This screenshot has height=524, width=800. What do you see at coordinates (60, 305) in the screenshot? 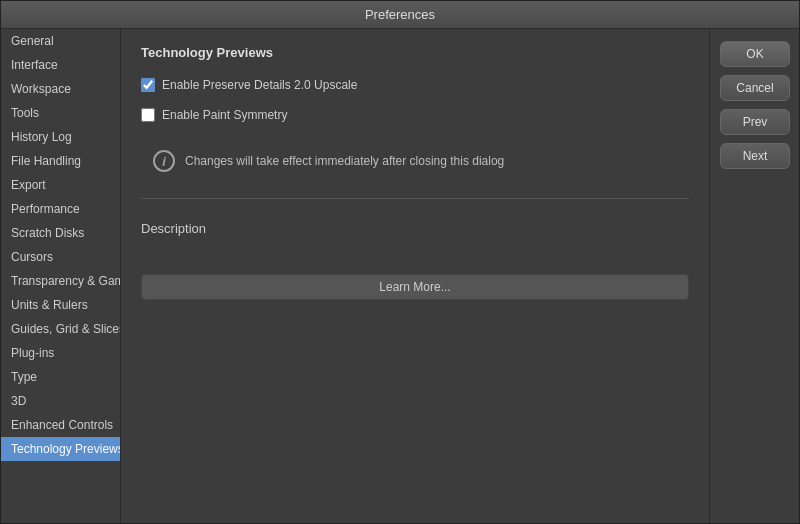
I see `sidebar-item-units--rulers: Units & Rulers` at bounding box center [60, 305].